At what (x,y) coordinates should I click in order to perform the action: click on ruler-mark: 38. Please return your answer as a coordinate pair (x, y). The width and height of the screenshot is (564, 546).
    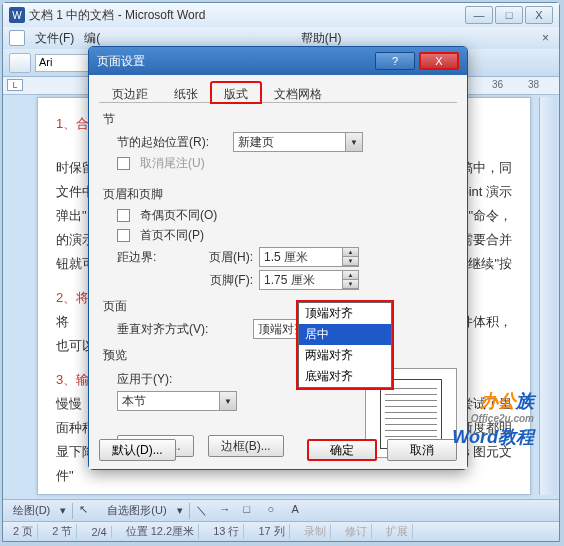
    Looking at the image, I should click on (534, 84).